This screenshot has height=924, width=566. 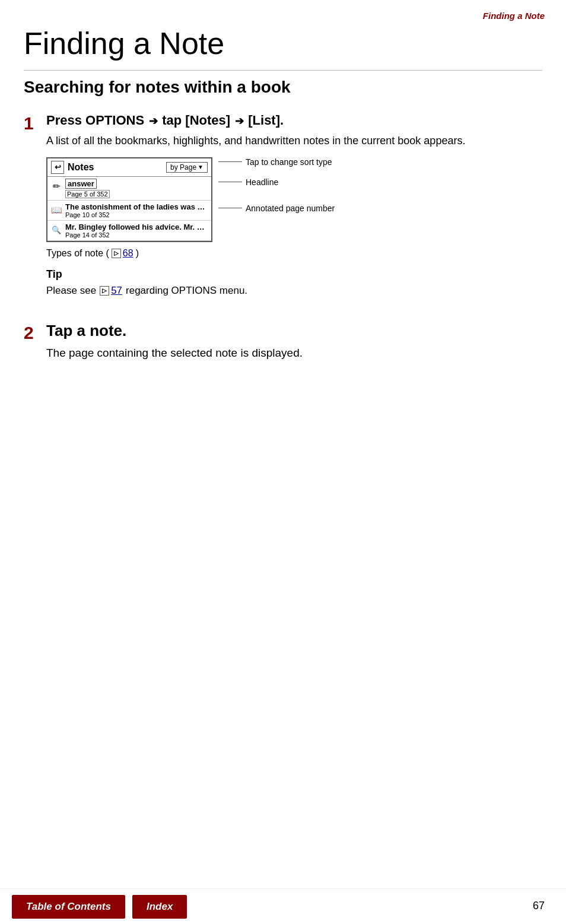 What do you see at coordinates (294, 274) in the screenshot?
I see `tip-title: Tip` at bounding box center [294, 274].